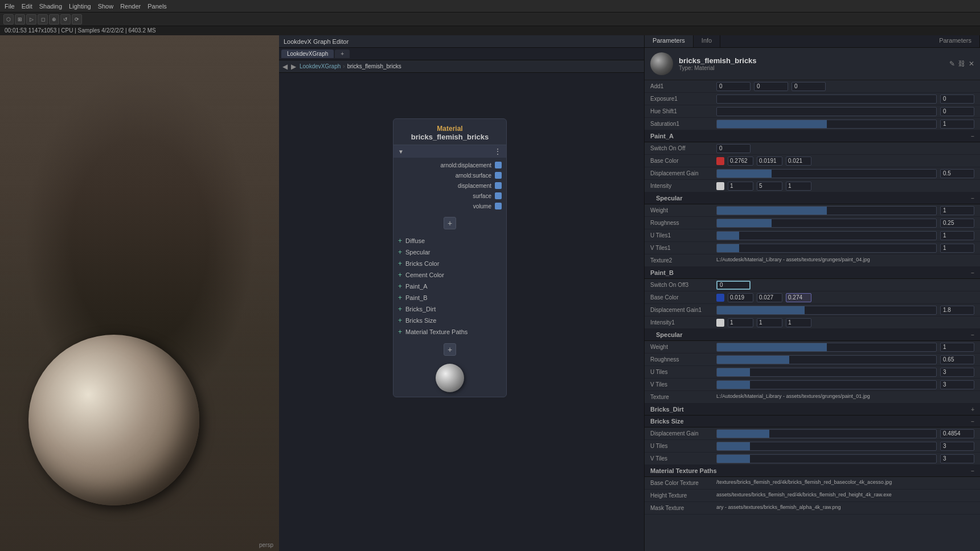 This screenshot has height=551, width=980. I want to click on section-material-texture-paths: Material Texture Paths −, so click(812, 471).